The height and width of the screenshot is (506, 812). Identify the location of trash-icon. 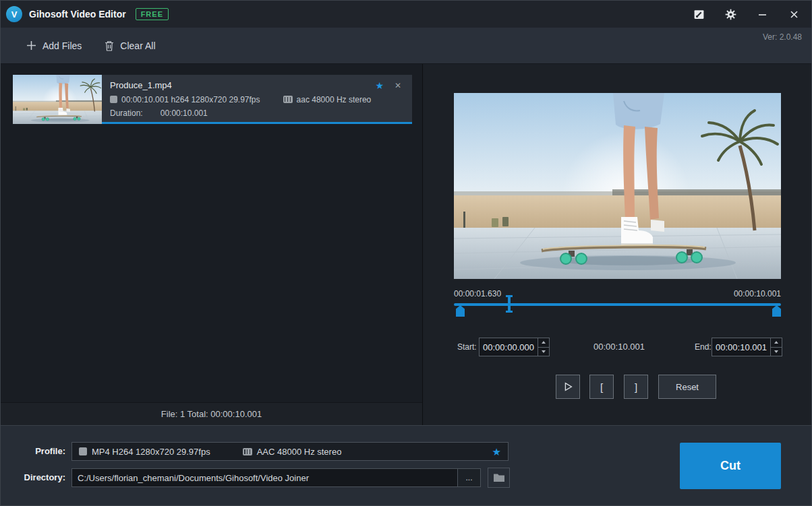
(109, 46).